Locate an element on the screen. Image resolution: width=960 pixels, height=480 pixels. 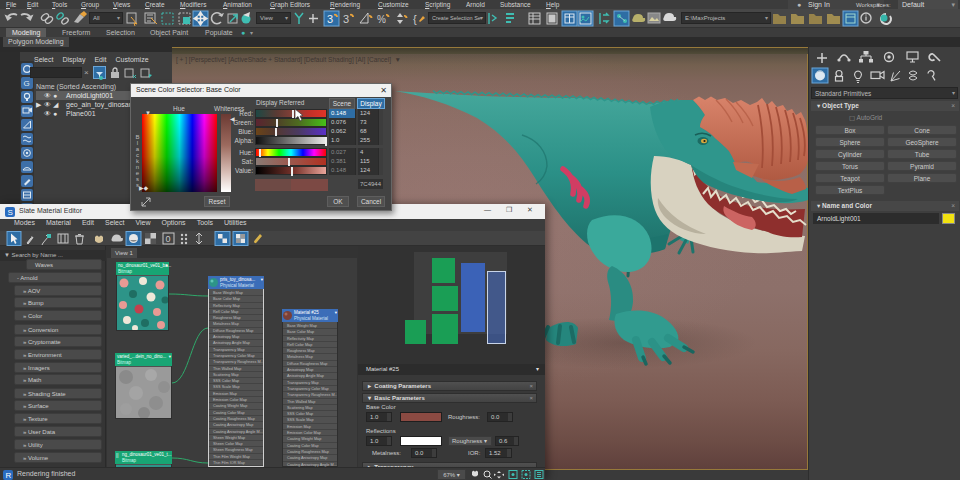
svg-text: S is located at coordinates (10, 212).